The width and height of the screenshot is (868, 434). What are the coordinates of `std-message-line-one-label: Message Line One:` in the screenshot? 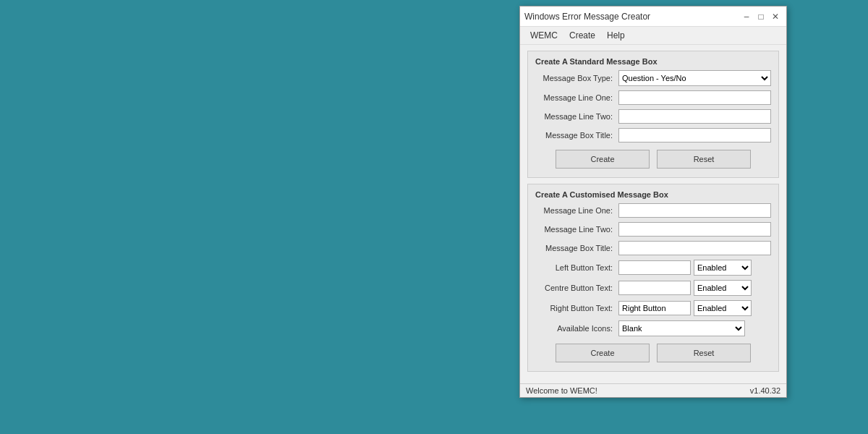 It's located at (577, 98).